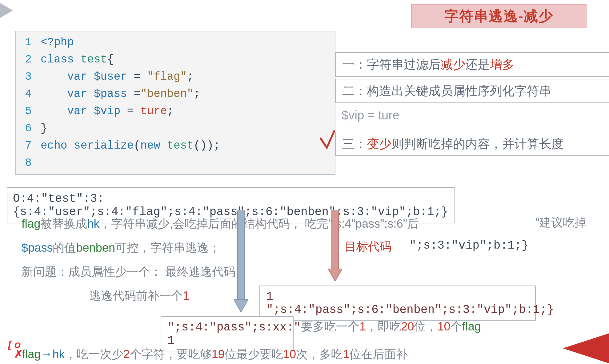  Describe the element at coordinates (330, 326) in the screenshot. I see `text: 要多吃一个` at that location.